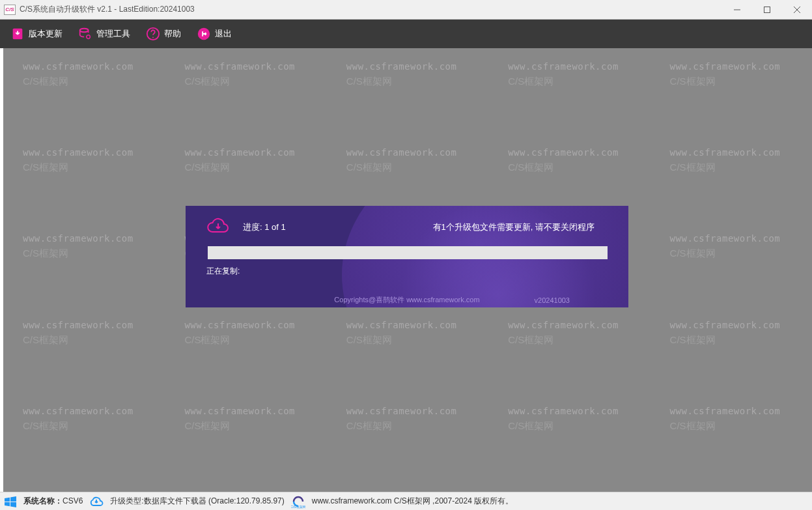 The height and width of the screenshot is (510, 812). Describe the element at coordinates (737, 9) in the screenshot. I see `minimize-button` at that location.